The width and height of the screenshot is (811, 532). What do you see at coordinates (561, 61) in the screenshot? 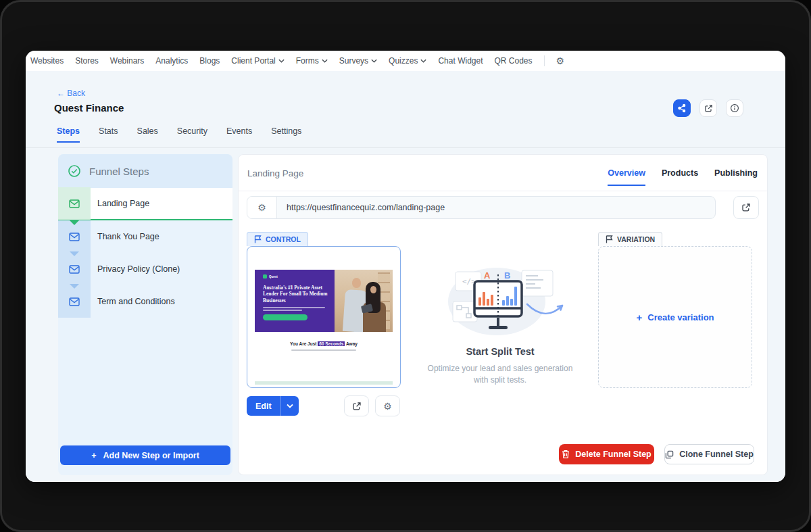
I see `settings-gear-icon: ⚙` at bounding box center [561, 61].